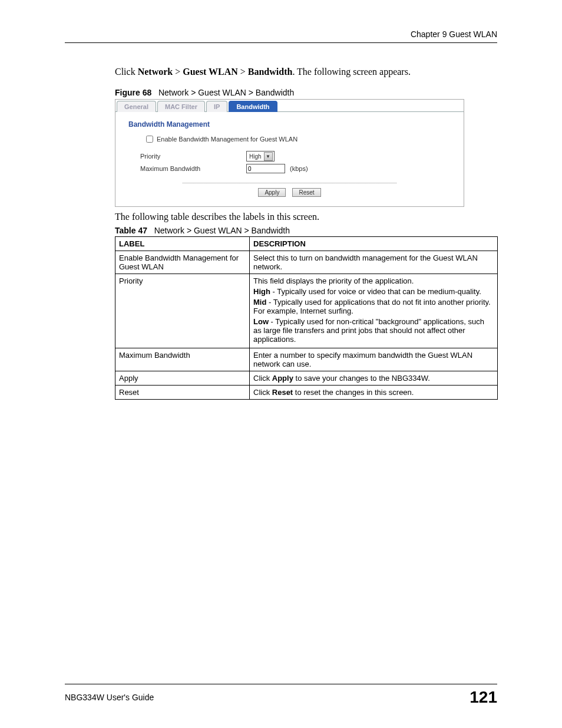 Image resolution: width=562 pixels, height=728 pixels. I want to click on tab-general: General, so click(137, 106).